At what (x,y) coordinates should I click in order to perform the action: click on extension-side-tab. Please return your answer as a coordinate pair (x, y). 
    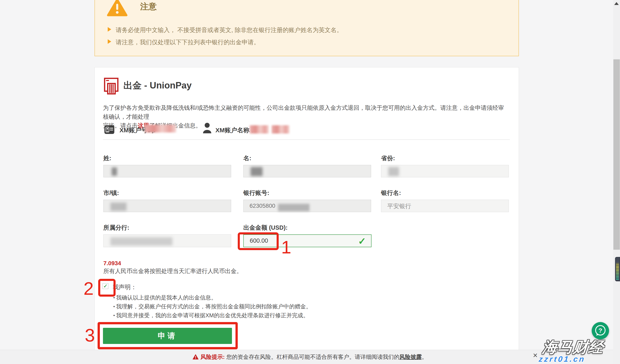
    Looking at the image, I should click on (618, 269).